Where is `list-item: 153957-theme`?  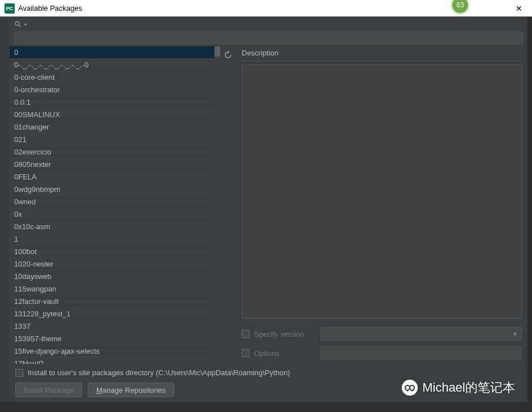
list-item: 153957-theme is located at coordinates (115, 339).